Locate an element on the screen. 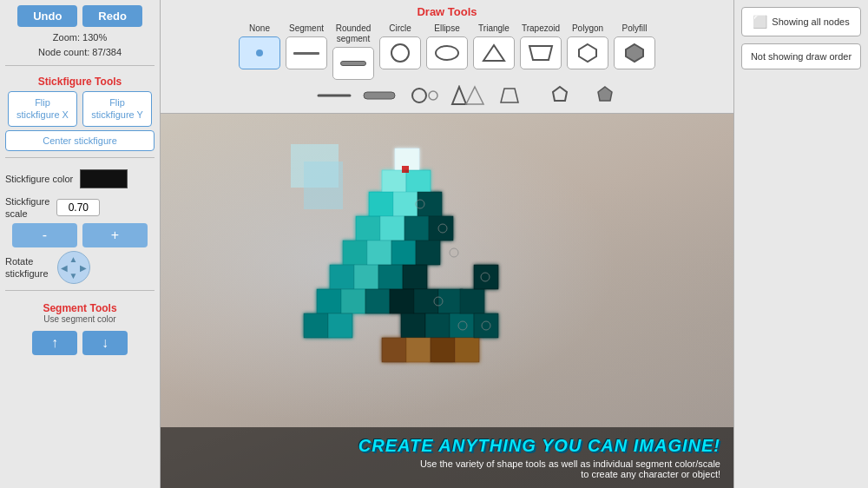 This screenshot has height=488, width=868. flip-buttons-row: Flipstickfigure X Flipstickfigure Y is located at coordinates (80, 109).